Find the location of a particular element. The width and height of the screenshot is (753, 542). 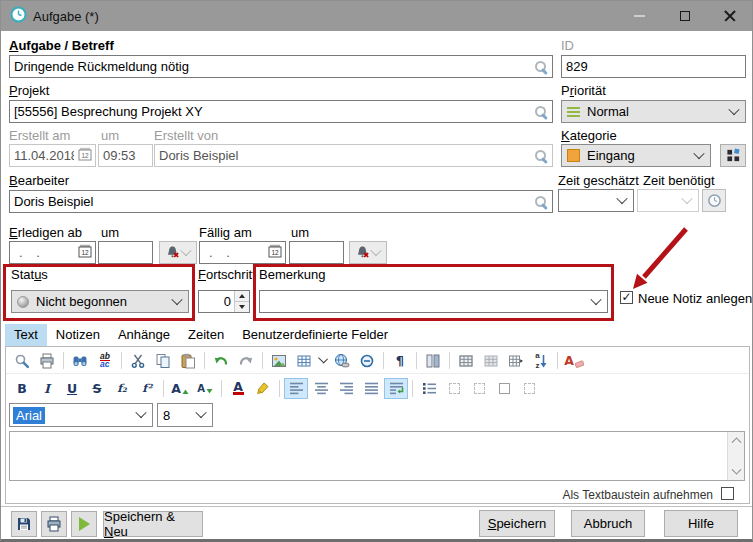

italic-icon: I is located at coordinates (47, 388).